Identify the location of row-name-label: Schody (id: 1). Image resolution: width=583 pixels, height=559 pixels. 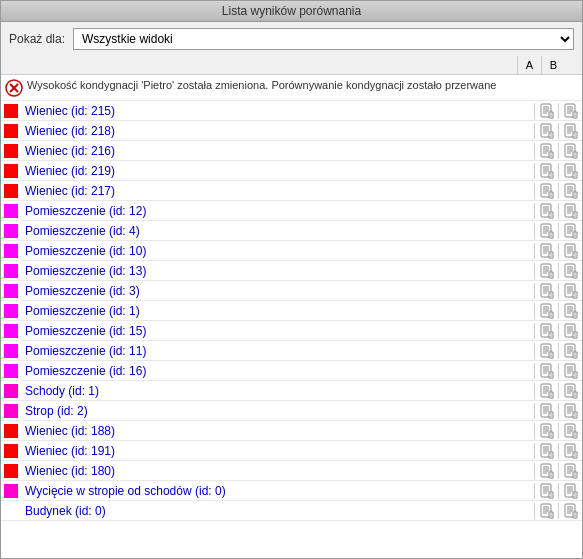
(278, 391).